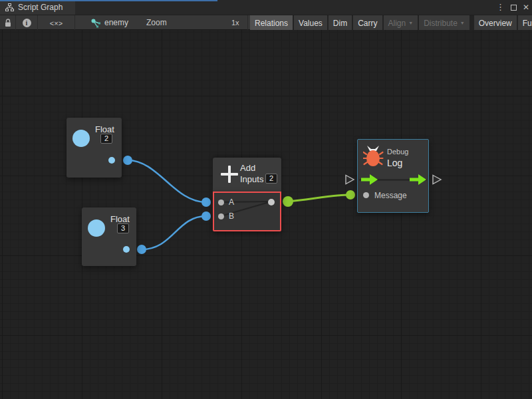  I want to click on inputs-label: Inputs, so click(251, 180).